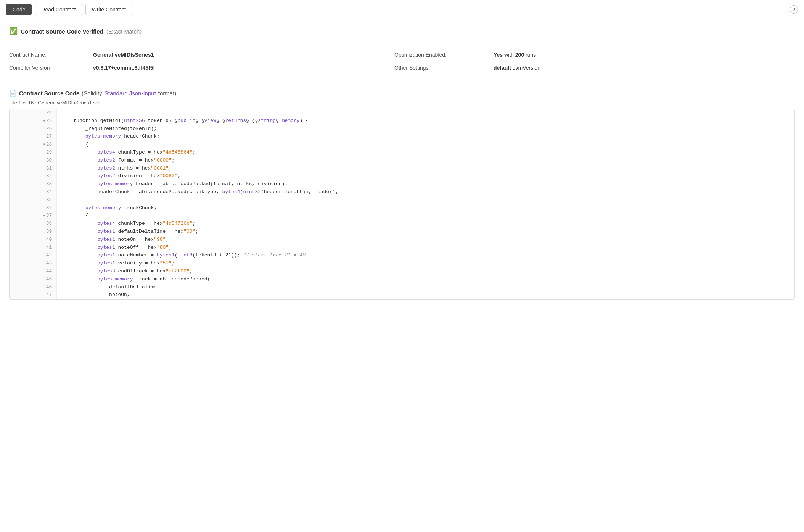  I want to click on line-number: 33, so click(33, 184).